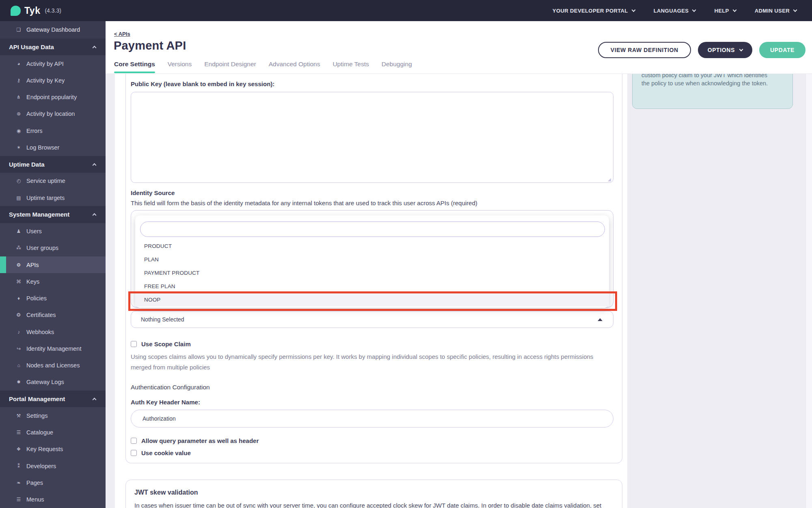 This screenshot has width=812, height=508. Describe the element at coordinates (372, 300) in the screenshot. I see `dropdown-option-noop: NOOP` at that location.